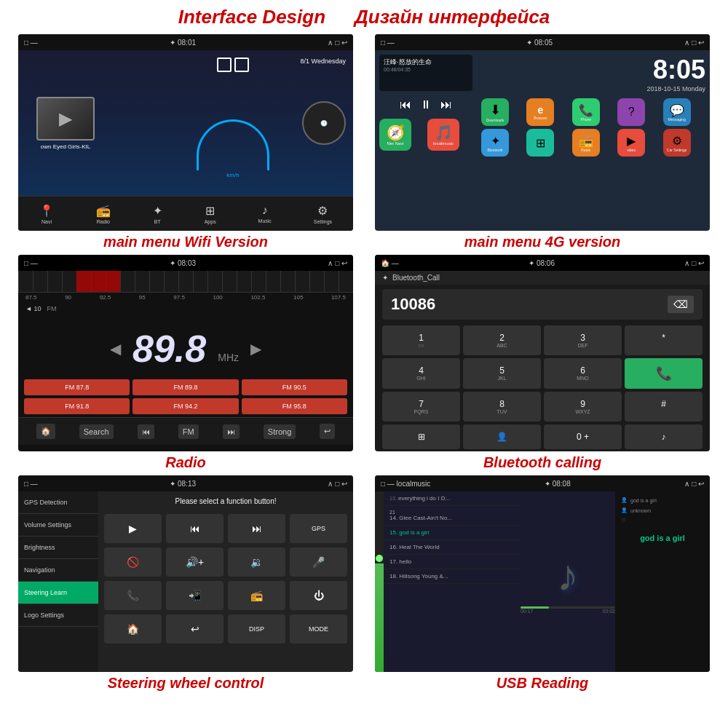  I want to click on nav-music: ♪Music, so click(265, 214).